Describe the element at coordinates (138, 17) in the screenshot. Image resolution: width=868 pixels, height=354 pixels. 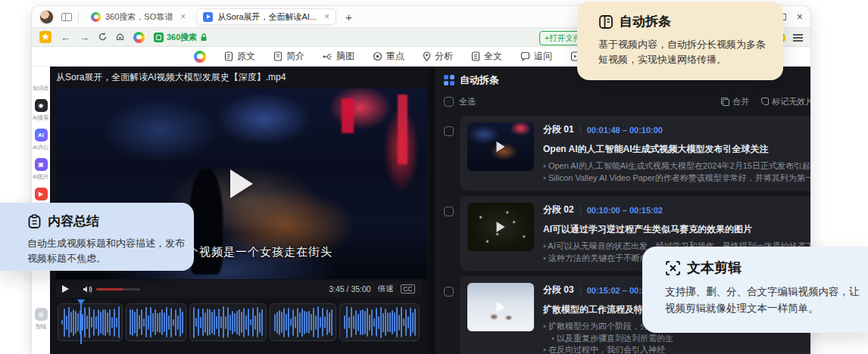
I see `tab-360-search: 360搜索，SO靠谱 ×` at that location.